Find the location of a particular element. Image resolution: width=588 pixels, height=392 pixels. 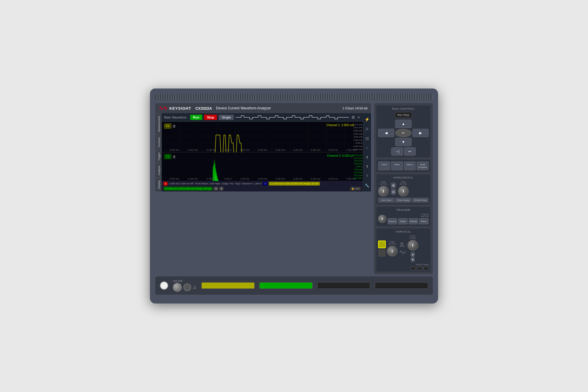

trigger-sweep-button: Sweep is located at coordinates (413, 221).